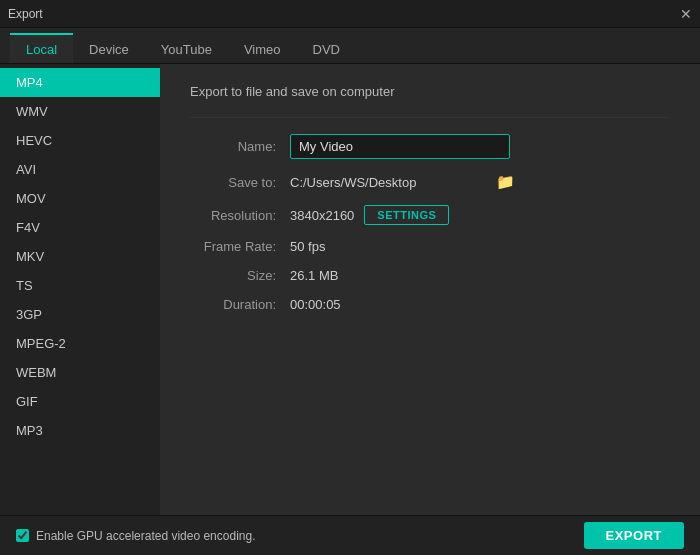 The width and height of the screenshot is (700, 555). Describe the element at coordinates (80, 198) in the screenshot. I see `sidebar-item-mov: MOV` at that location.